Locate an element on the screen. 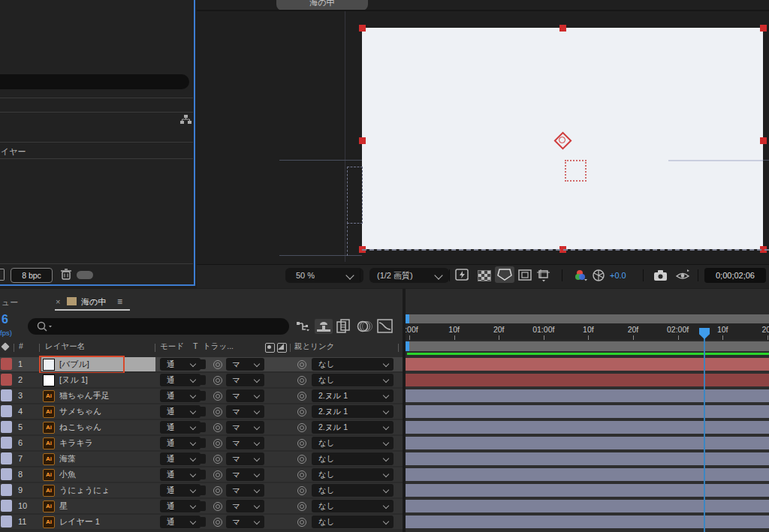  exposure-value: +0.0 is located at coordinates (618, 275).